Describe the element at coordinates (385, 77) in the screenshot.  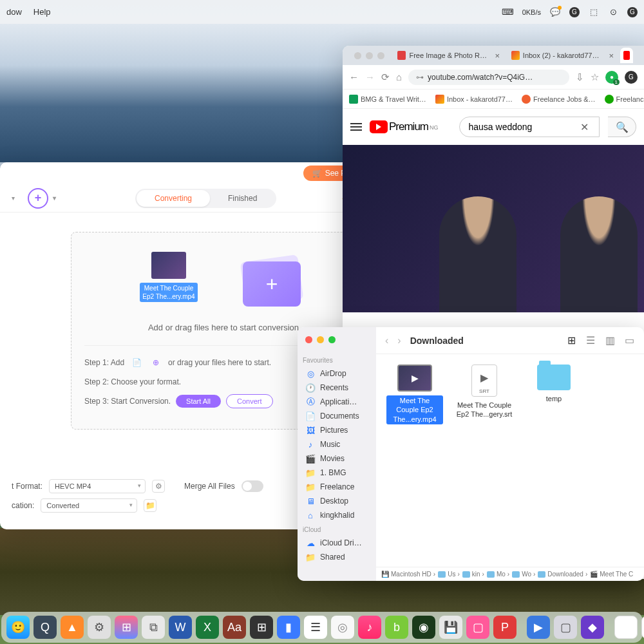
I see `reload-icon: ⟳` at that location.